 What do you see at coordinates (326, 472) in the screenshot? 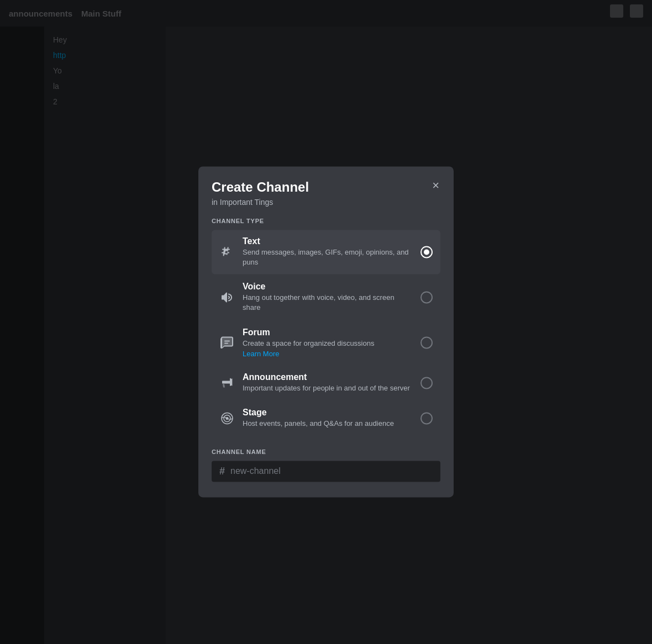
I see `channel-name-input-wrapper: #` at bounding box center [326, 472].